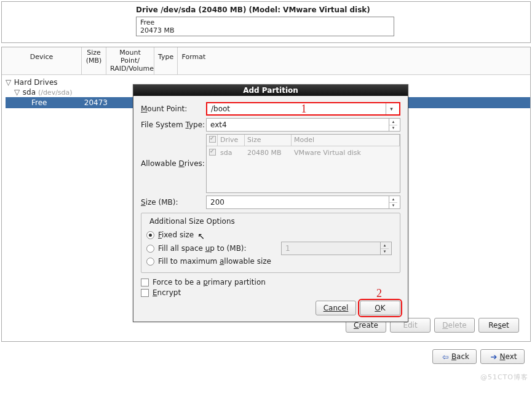 The height and width of the screenshot is (399, 532). Describe the element at coordinates (271, 308) in the screenshot. I see `dialog-actions: 2 Cancel OK` at that location.